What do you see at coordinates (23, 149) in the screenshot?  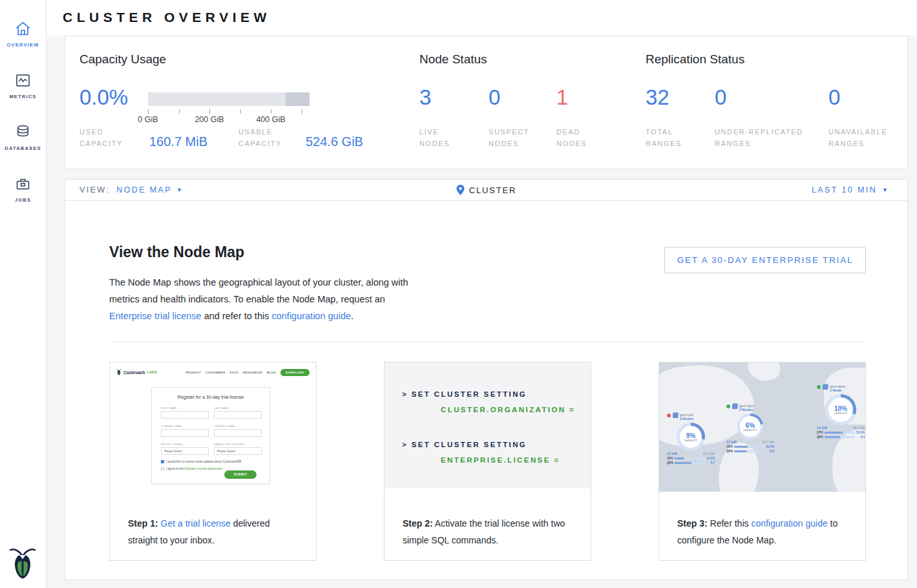 I see `sidebar-item-label: DATABASES` at bounding box center [23, 149].